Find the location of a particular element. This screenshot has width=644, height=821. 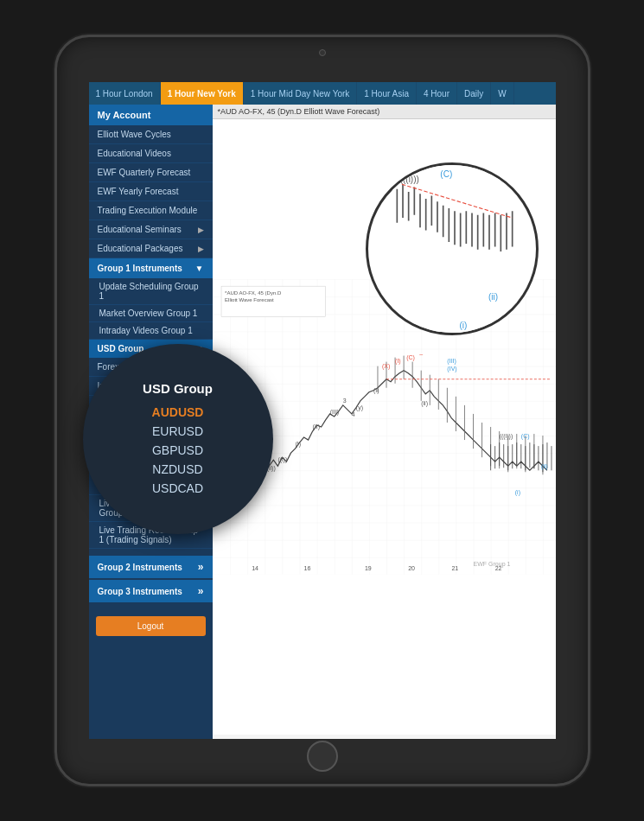

svg-text: Elliott Wave Forecast is located at coordinates (249, 300).